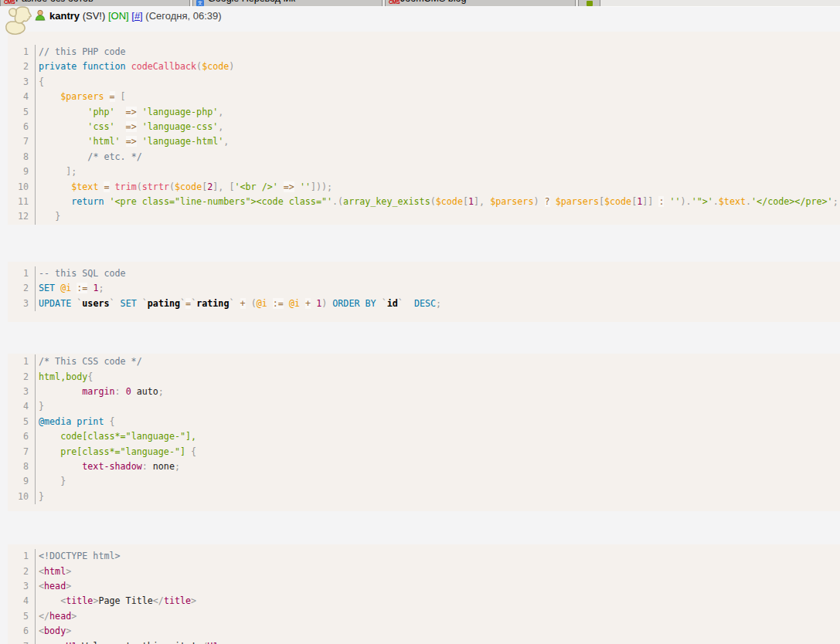 The height and width of the screenshot is (644, 840). I want to click on post-timestamp: (Сегодня, 06:39), so click(183, 15).